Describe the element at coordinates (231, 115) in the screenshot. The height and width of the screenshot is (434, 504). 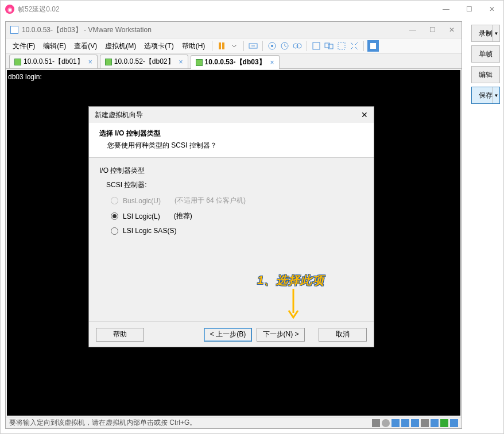
I see `wizard-titlebar: 新建虚拟机向导 ✕` at that location.